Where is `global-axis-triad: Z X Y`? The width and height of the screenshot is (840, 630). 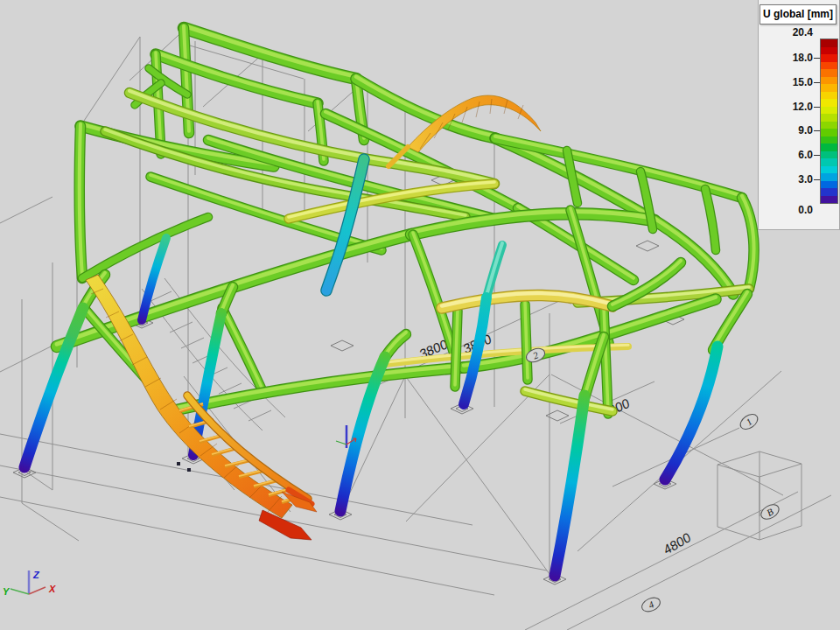 global-axis-triad: Z X Y is located at coordinates (30, 583).